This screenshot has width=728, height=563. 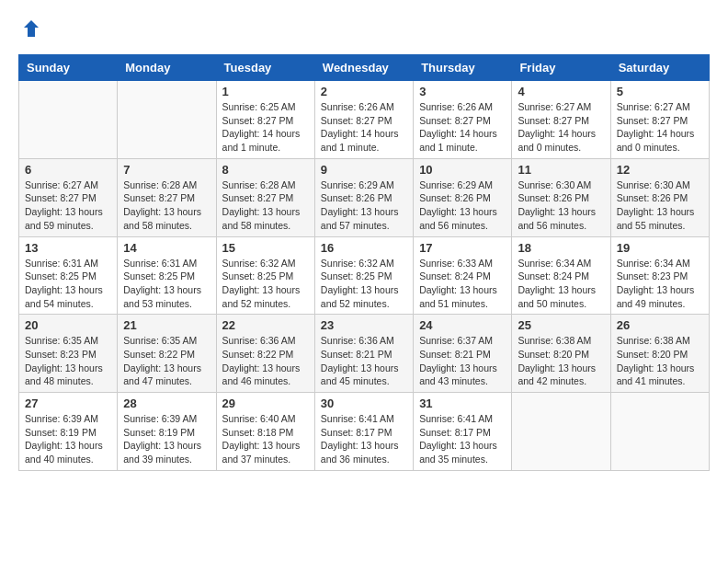 I want to click on logo, so click(x=30, y=31).